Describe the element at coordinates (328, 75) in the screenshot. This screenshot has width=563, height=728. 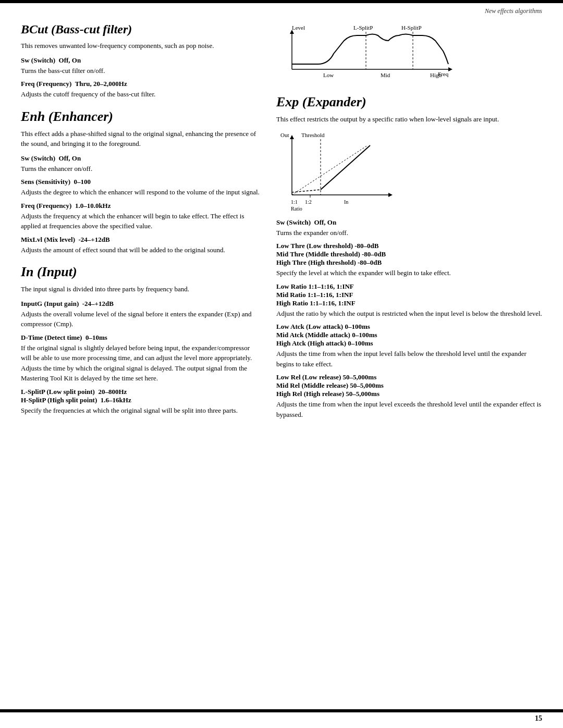
I see `svg-text: Low` at that location.